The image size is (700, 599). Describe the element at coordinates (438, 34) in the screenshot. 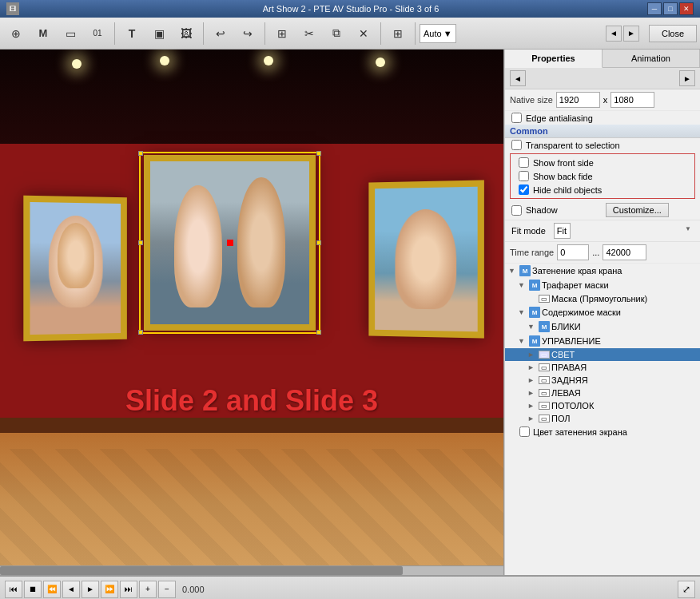

I see `mode-dropdown: Auto ▼` at that location.